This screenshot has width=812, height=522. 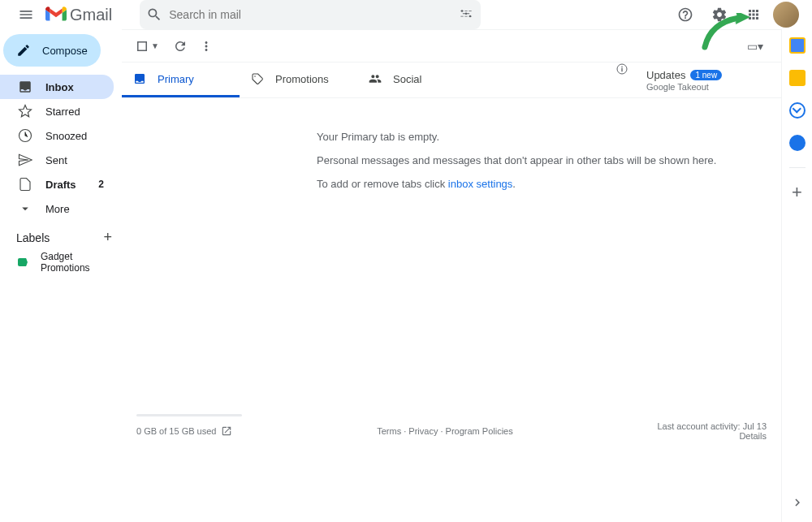 I want to click on updates-subtitle: Google Takeout, so click(x=708, y=87).